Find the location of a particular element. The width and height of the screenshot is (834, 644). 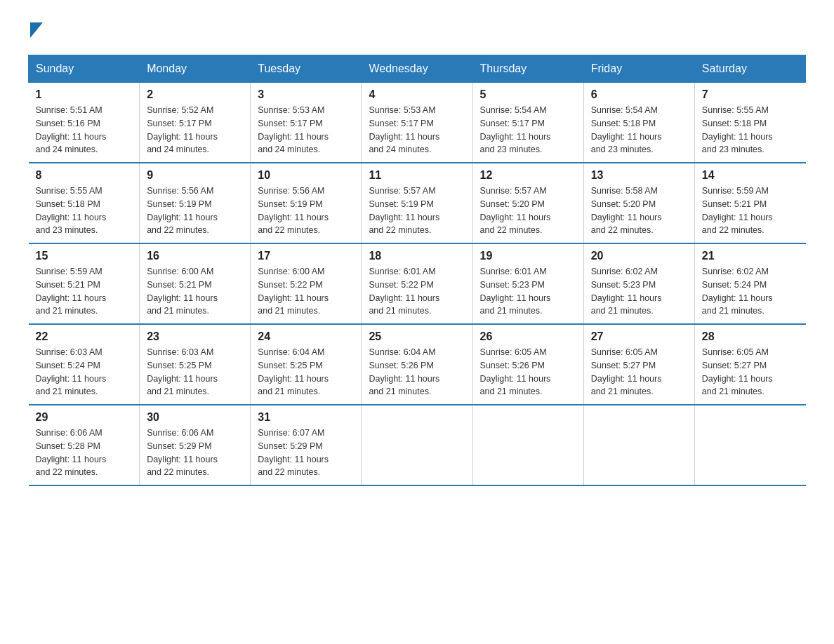

calendar-cell: 23Sunrise: 6:03 AMSunset: 5:25 PMDayligh… is located at coordinates (195, 365).